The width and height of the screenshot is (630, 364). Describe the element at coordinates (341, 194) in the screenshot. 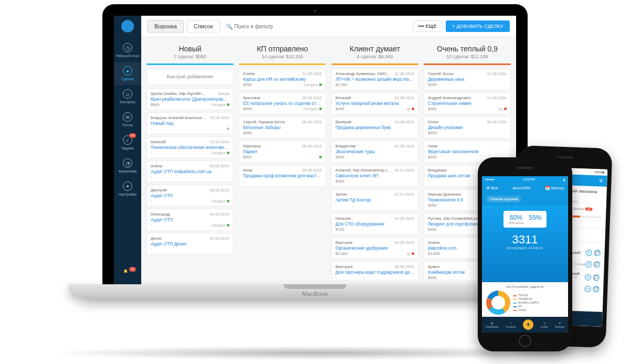

I see `card-contact: Артем` at that location.